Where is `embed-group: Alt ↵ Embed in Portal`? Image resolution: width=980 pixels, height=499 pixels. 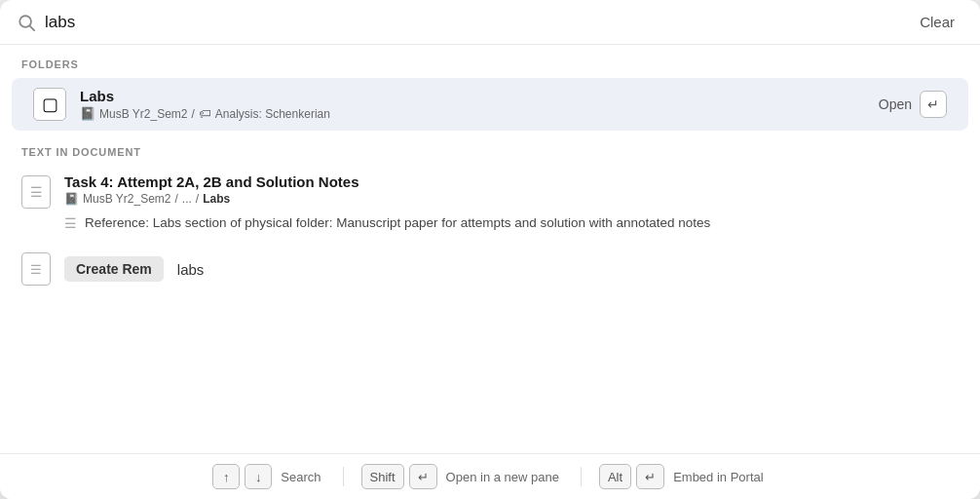
embed-group: Alt ↵ Embed in Portal is located at coordinates (684, 477).